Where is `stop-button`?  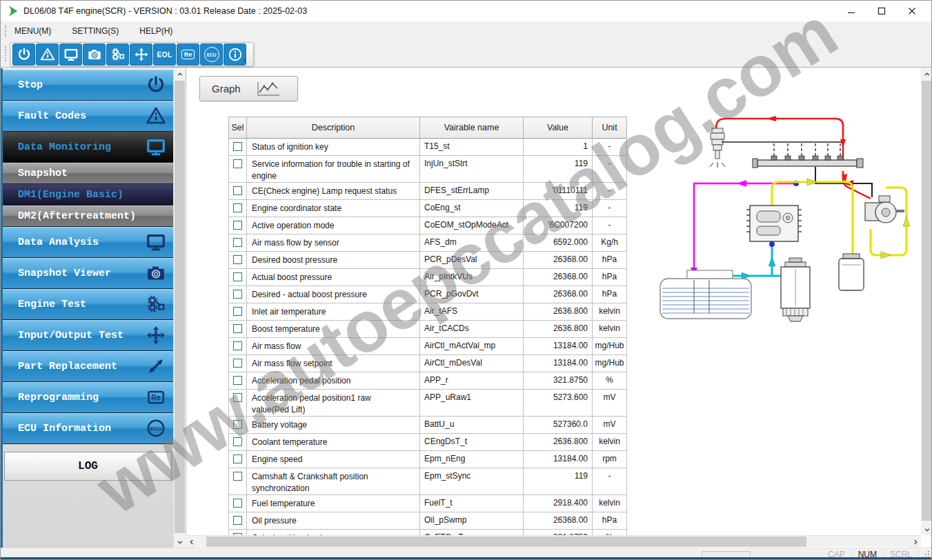 stop-button is located at coordinates (23, 54).